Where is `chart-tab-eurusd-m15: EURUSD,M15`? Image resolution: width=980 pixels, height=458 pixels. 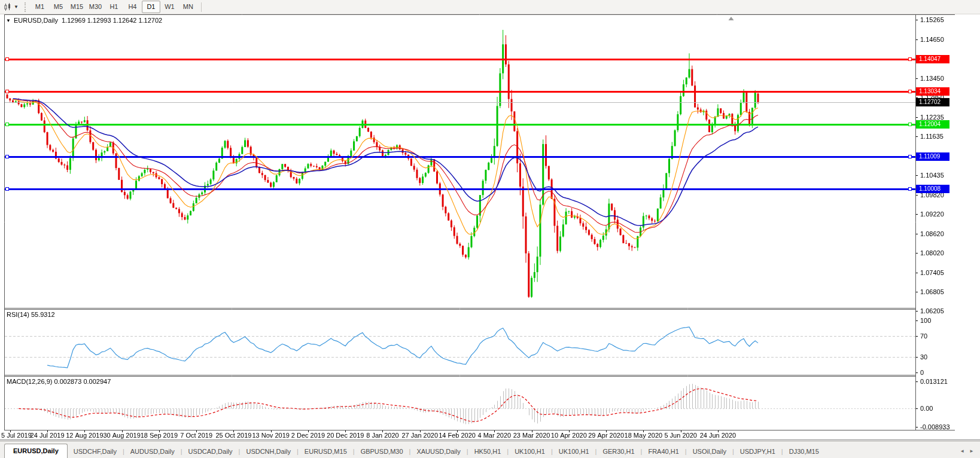
chart-tab-eurusd-m15: EURUSD,M15 is located at coordinates (325, 451).